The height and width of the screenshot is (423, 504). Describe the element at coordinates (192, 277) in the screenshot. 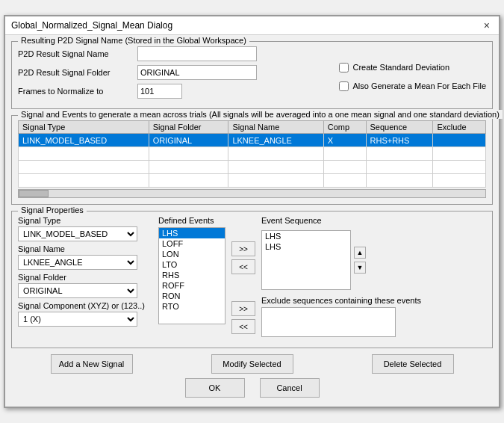

I see `defined-events-col: Defined Events LHSLOFFLONLTORHSROFFRONRT…` at that location.